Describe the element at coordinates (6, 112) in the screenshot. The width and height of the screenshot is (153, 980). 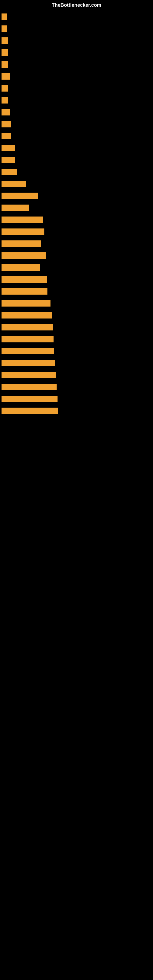
I see `bar-label-9: Bot` at that location.